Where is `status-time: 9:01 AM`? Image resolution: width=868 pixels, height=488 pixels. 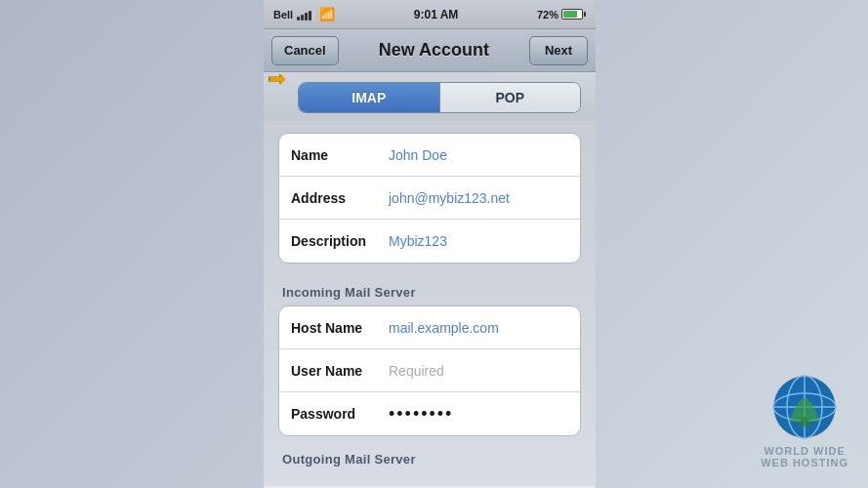 status-time: 9:01 AM is located at coordinates (436, 15).